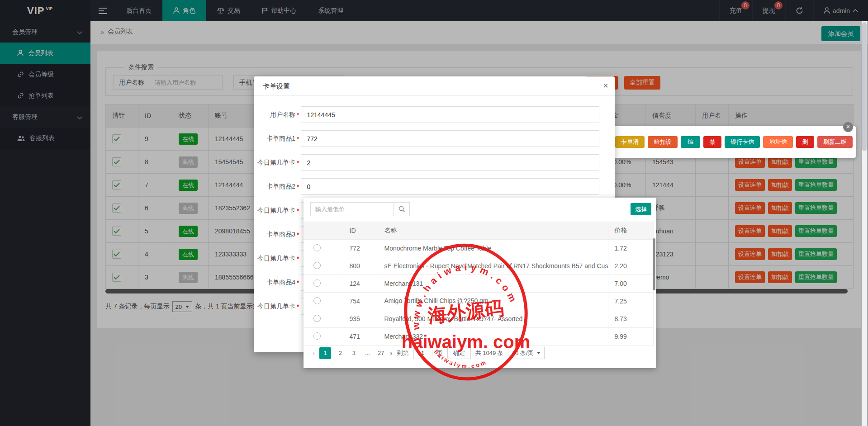 The width and height of the screenshot is (868, 426). Describe the element at coordinates (479, 284) in the screenshot. I see `product-row: 124 Merchant 131 7.00` at that location.